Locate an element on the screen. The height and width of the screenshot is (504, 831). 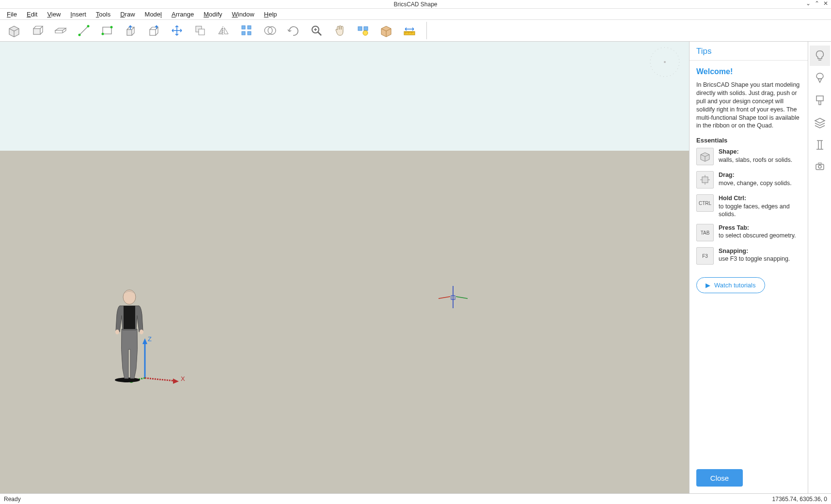
box-tool-icon is located at coordinates (37, 31).